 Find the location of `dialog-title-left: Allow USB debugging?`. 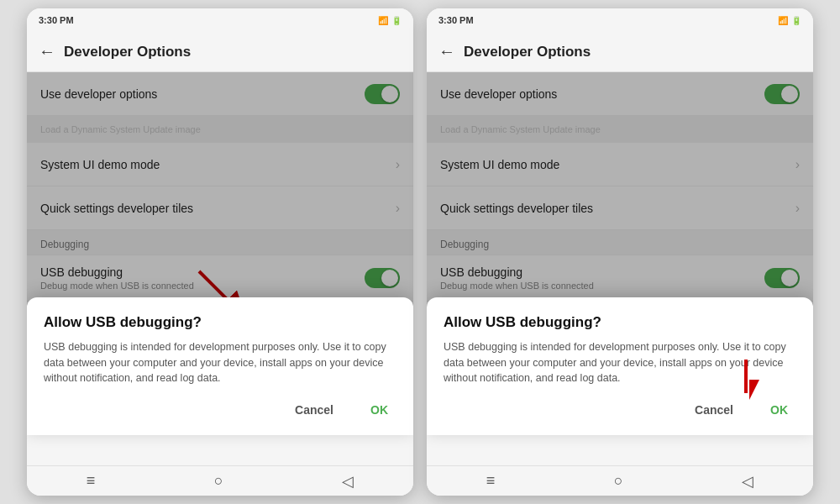

dialog-title-left: Allow USB debugging? is located at coordinates (220, 323).